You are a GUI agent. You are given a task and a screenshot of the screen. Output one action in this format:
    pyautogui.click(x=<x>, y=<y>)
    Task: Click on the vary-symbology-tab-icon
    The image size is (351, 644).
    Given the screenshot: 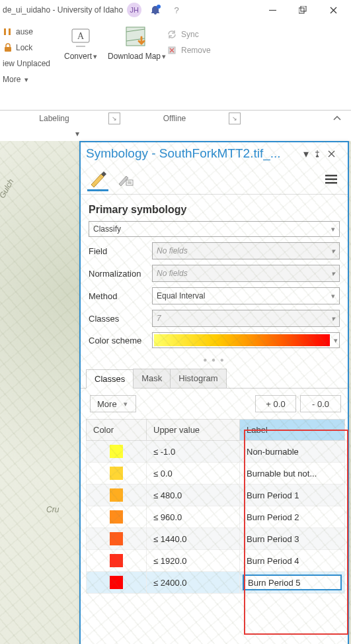 What is the action you would take?
    pyautogui.click(x=126, y=179)
    